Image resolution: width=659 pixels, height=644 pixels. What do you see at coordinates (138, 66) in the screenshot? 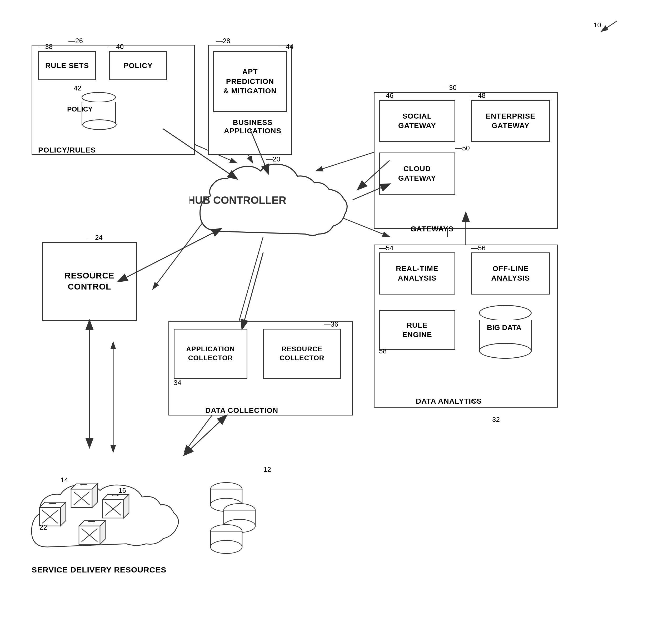
I see `policy-box: POLICY` at bounding box center [138, 66].